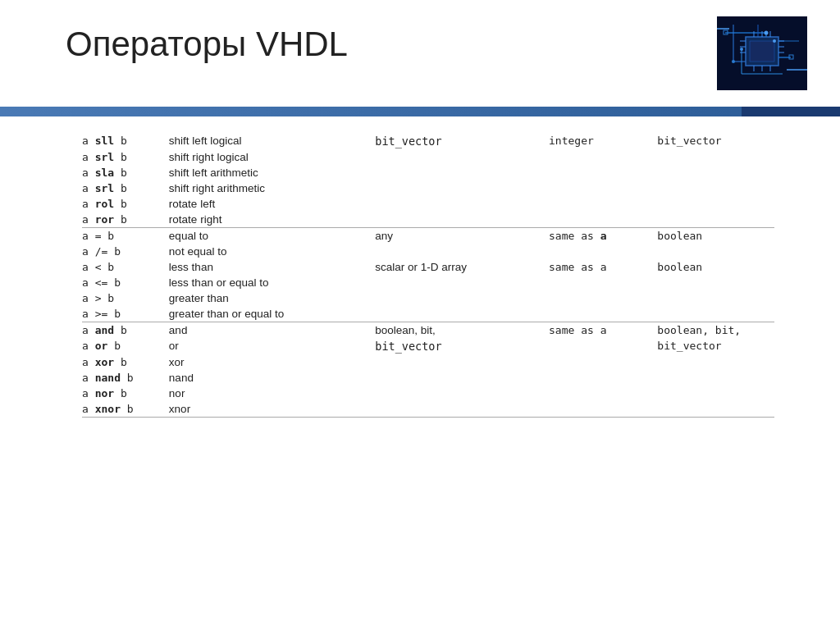  What do you see at coordinates (126, 363) in the screenshot?
I see `expr-cell: a xor b` at bounding box center [126, 363].